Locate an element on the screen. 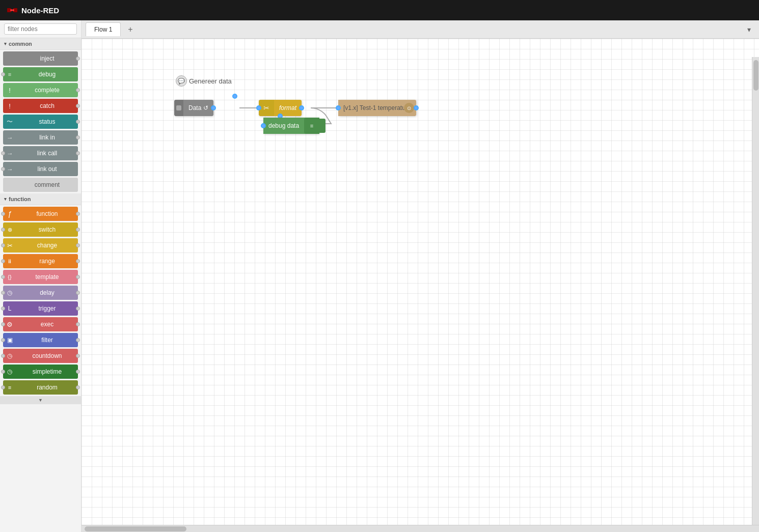 The width and height of the screenshot is (759, 532). section-label-common: common is located at coordinates (20, 44).